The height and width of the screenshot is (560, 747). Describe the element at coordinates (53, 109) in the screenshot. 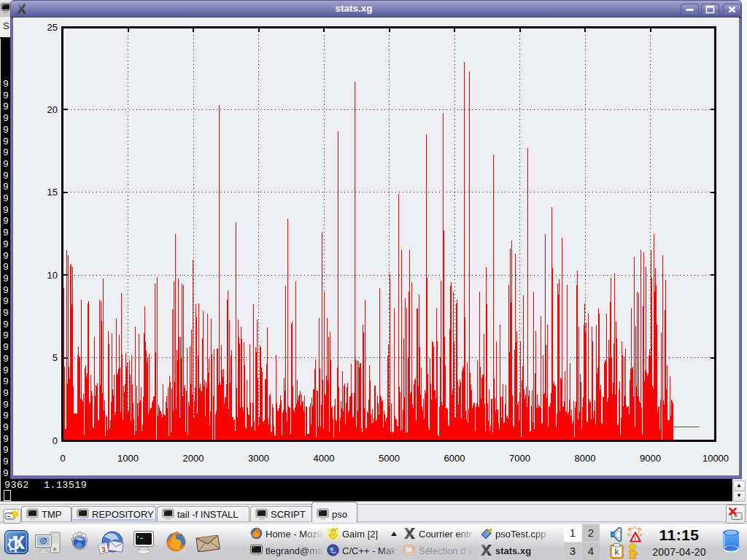

I see `svg-text: 20` at that location.